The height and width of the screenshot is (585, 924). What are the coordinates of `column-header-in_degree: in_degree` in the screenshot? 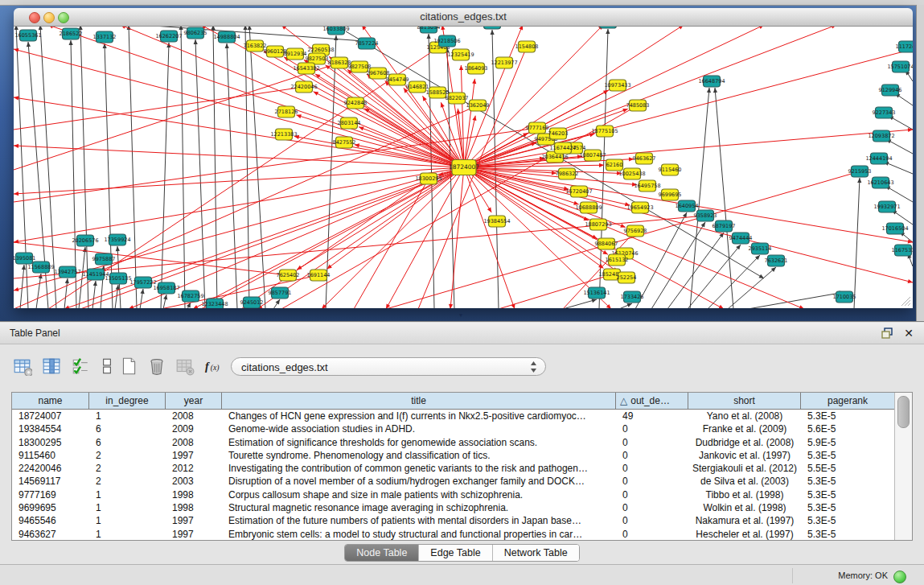 It's located at (127, 401).